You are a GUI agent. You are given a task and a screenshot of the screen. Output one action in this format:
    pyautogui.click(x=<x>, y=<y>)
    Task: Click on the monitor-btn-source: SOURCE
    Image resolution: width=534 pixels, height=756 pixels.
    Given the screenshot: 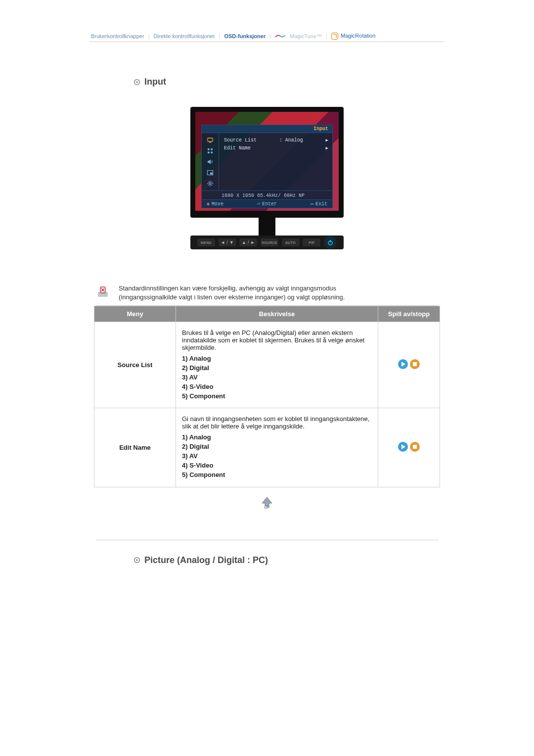 What is the action you would take?
    pyautogui.click(x=269, y=242)
    